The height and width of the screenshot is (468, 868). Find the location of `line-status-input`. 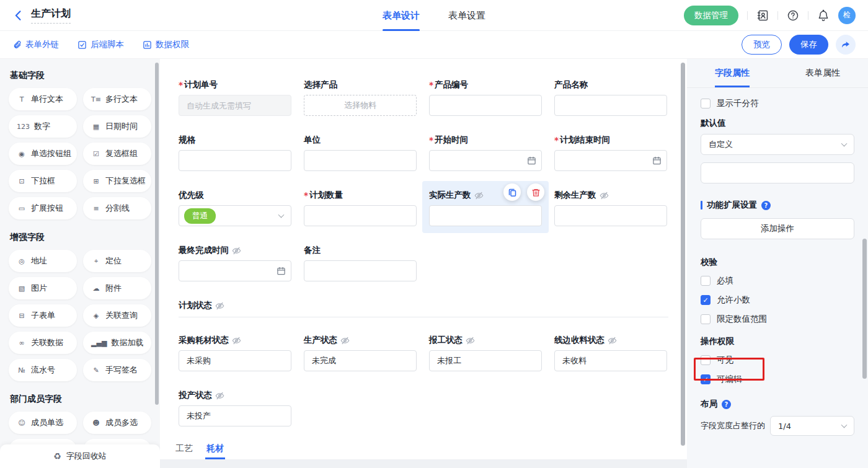

line-status-input is located at coordinates (611, 361).